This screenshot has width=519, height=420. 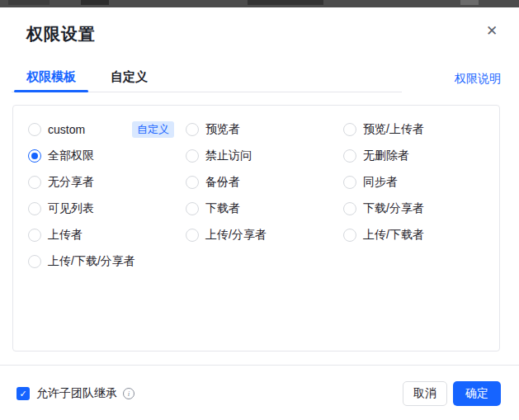 What do you see at coordinates (416, 209) in the screenshot?
I see `option-download-sharer: 下载/分享者` at bounding box center [416, 209].